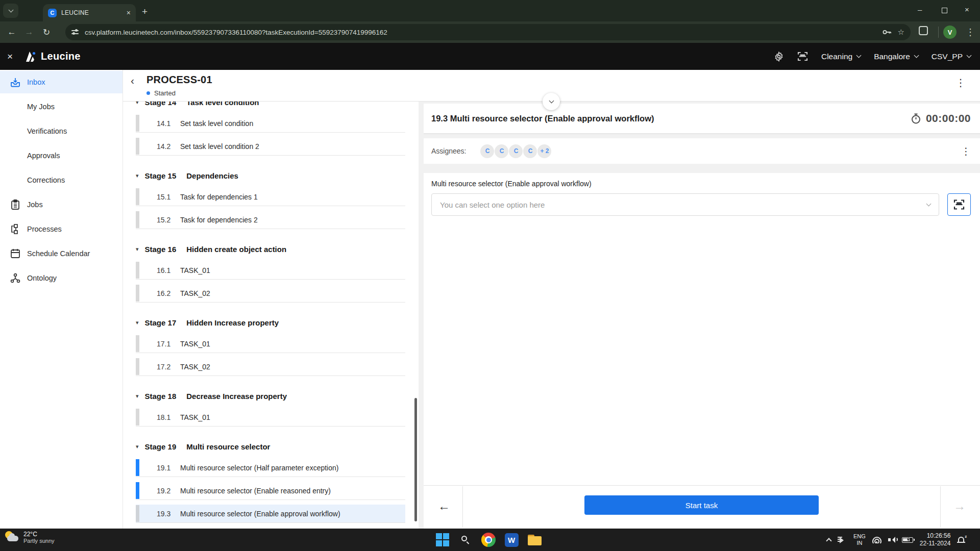  What do you see at coordinates (271, 293) in the screenshot?
I see `task-row: 16.2TASK_02` at bounding box center [271, 293].